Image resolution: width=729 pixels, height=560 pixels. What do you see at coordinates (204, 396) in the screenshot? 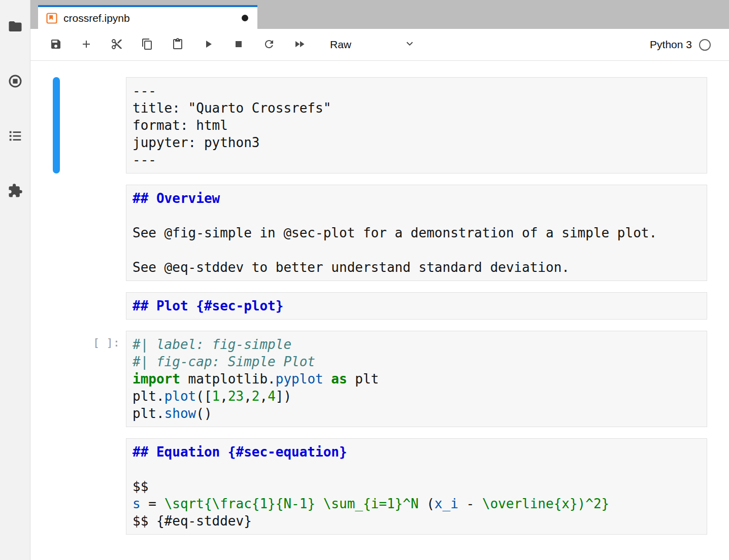
I see `code-text: ([` at bounding box center [204, 396].